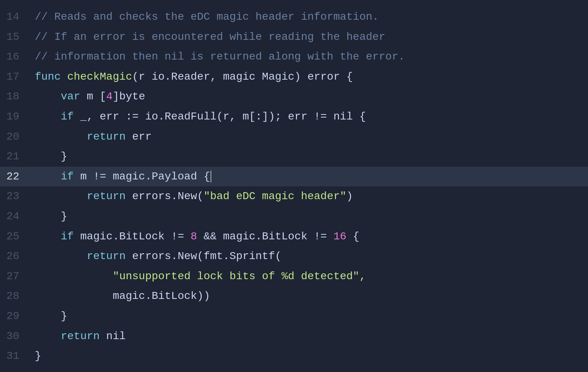 Image resolution: width=588 pixels, height=372 pixels. Describe the element at coordinates (309, 37) in the screenshot. I see `line-content: // If an error is encountered while read…` at that location.